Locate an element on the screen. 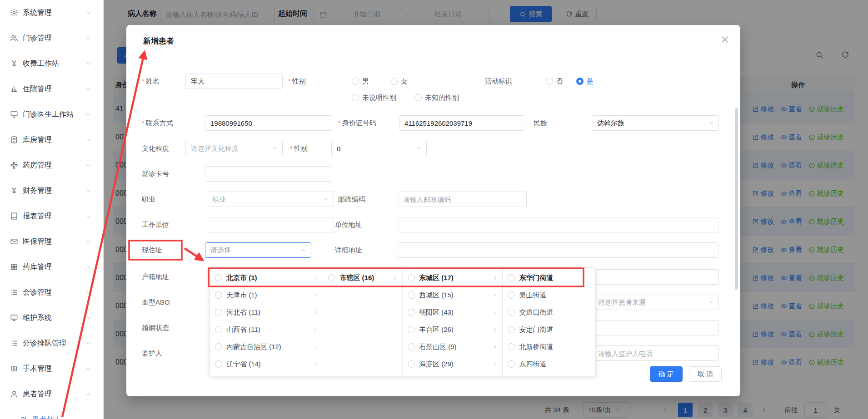 This screenshot has width=868, height=419. gender2-select: 0 is located at coordinates (379, 148).